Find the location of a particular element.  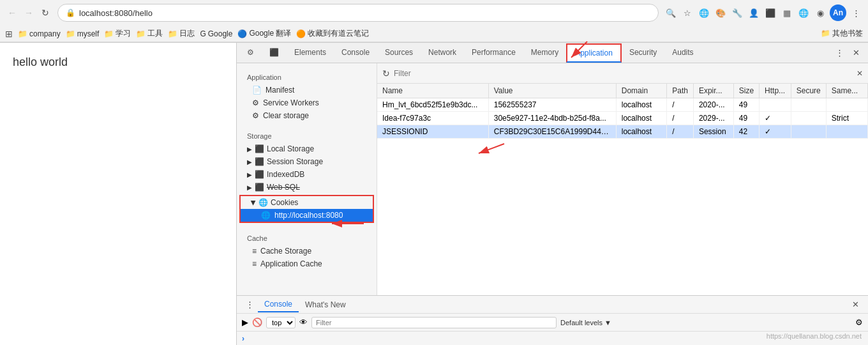

profile-avatar: An is located at coordinates (838, 13).